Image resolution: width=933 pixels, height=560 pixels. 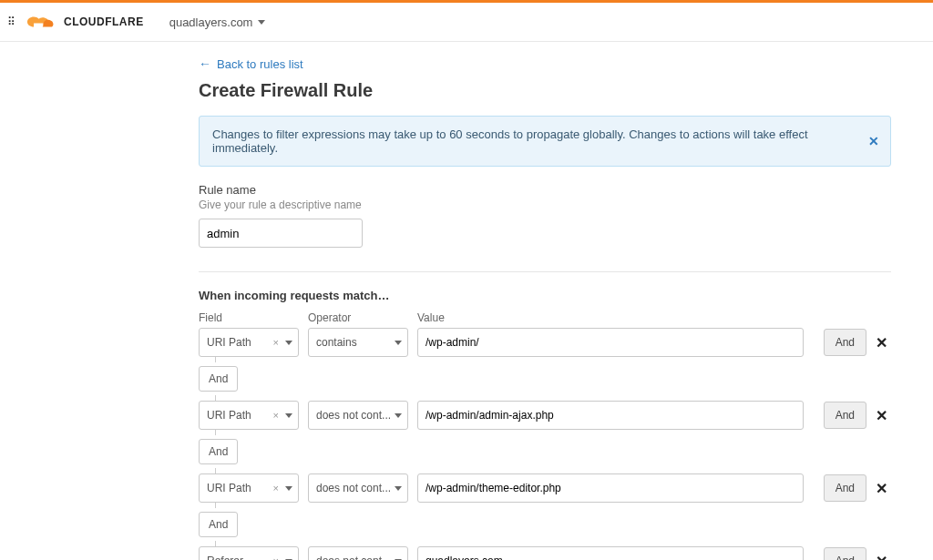 What do you see at coordinates (354, 342) in the screenshot?
I see `operator-select-label: contains` at bounding box center [354, 342].